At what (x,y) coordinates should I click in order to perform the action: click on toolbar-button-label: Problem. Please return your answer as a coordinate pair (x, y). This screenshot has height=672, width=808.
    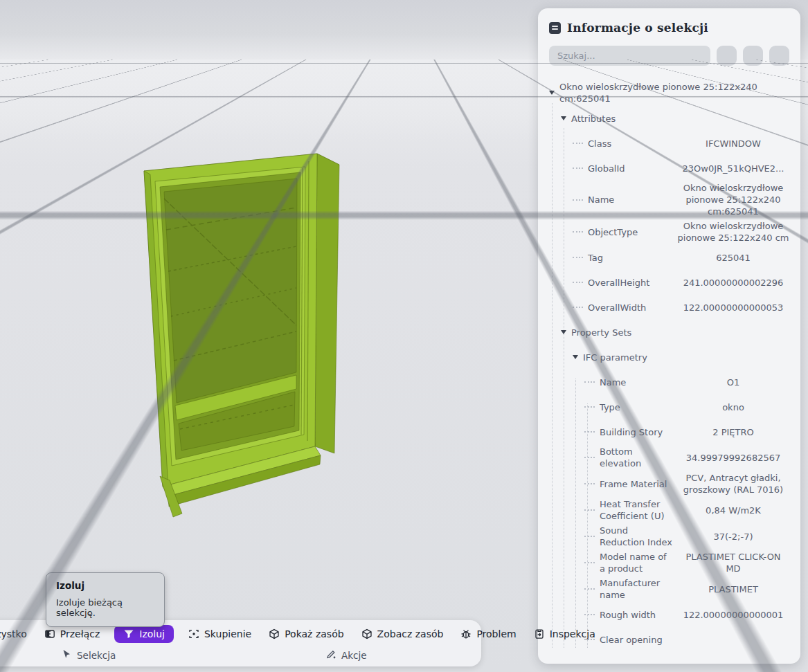
    Looking at the image, I should click on (496, 634).